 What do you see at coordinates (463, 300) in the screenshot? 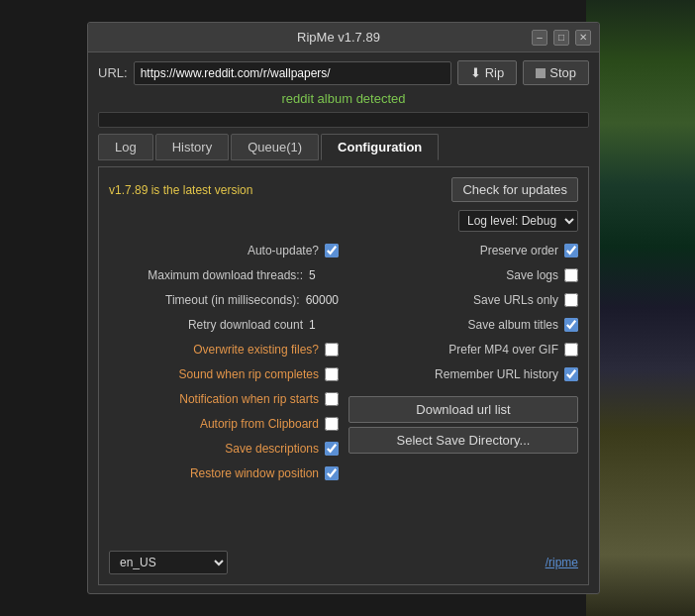
I see `setting-save-urls: Save URLs only` at bounding box center [463, 300].